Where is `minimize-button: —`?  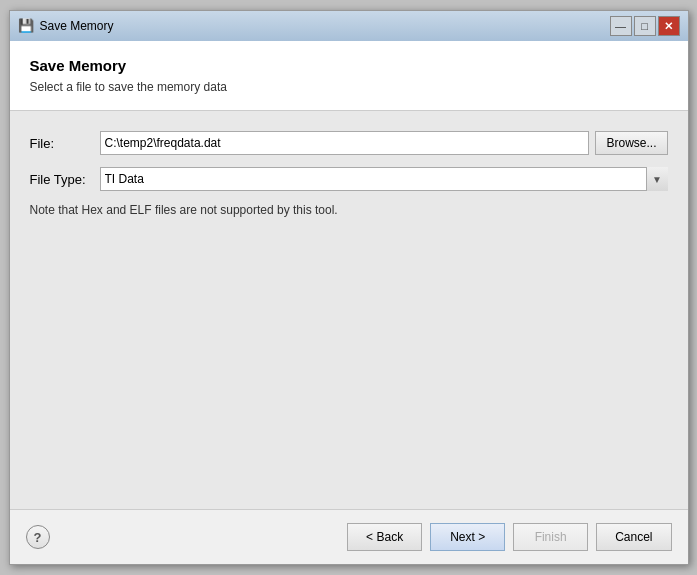 minimize-button: — is located at coordinates (621, 26).